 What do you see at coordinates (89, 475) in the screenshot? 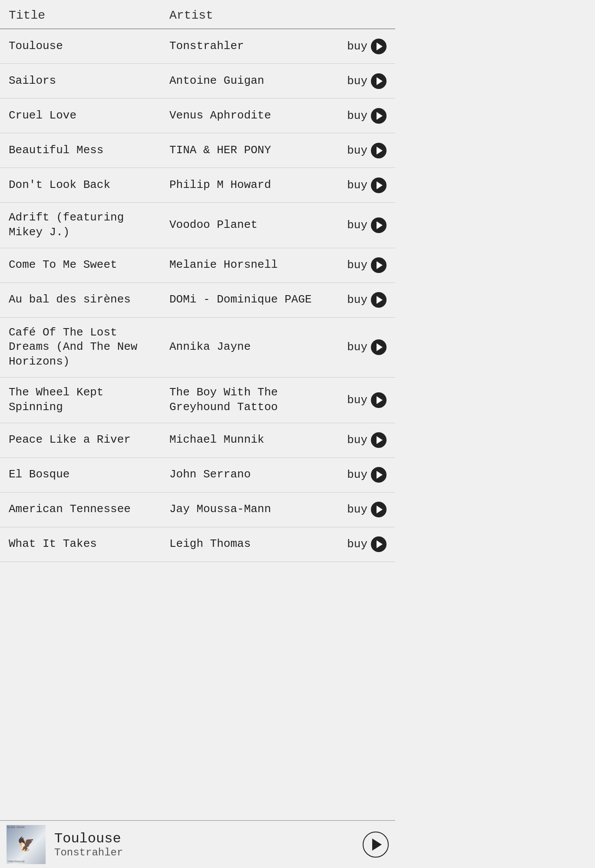
I see `track-title: El Bosque` at bounding box center [89, 475].